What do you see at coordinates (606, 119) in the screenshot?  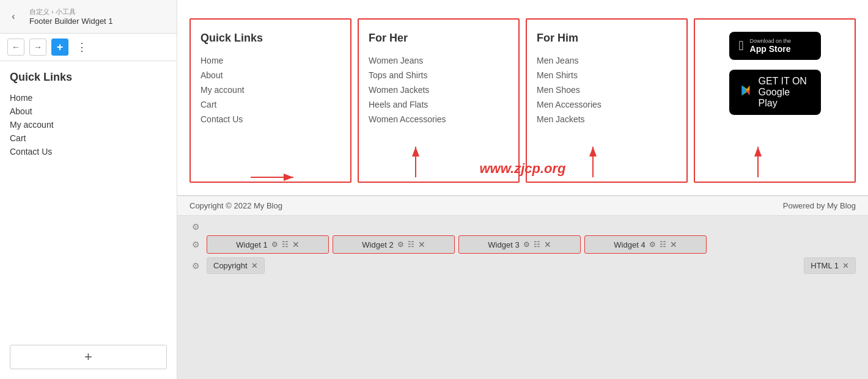 I see `widget-forhim-menjackets: Men Jackets` at bounding box center [606, 119].